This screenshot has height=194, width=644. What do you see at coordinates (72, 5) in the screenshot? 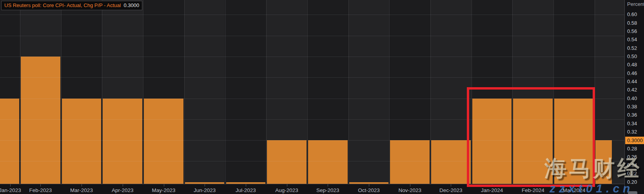
I see `series-legend: US Reuters poll: Core CPI- Actual, Chg P…` at bounding box center [72, 5].